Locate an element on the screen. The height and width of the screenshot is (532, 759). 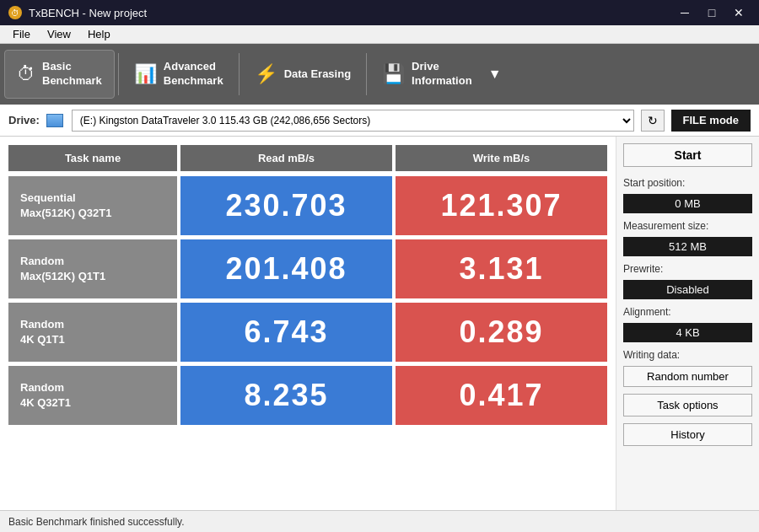
measurement-size-value: 512 MB is located at coordinates (688, 246).